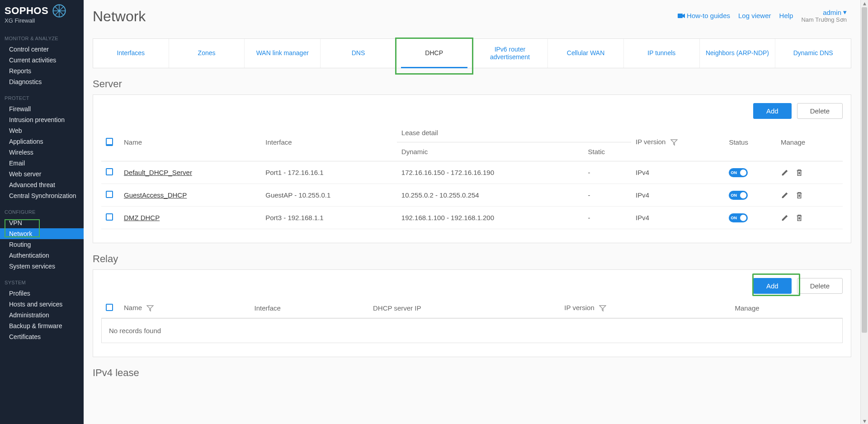  Describe the element at coordinates (42, 185) in the screenshot. I see `sidebar-item-advanced-threat: Advanced threat` at that location.